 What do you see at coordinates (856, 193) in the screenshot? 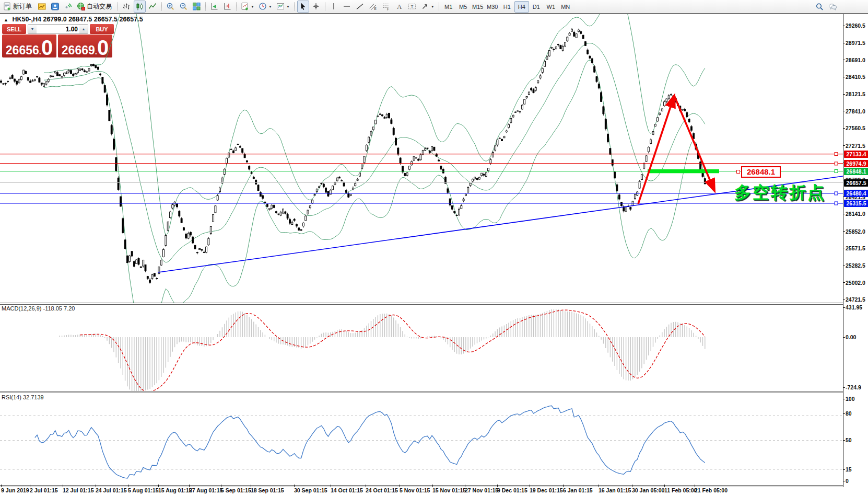
I see `price-badge: 26480.4` at bounding box center [856, 193].